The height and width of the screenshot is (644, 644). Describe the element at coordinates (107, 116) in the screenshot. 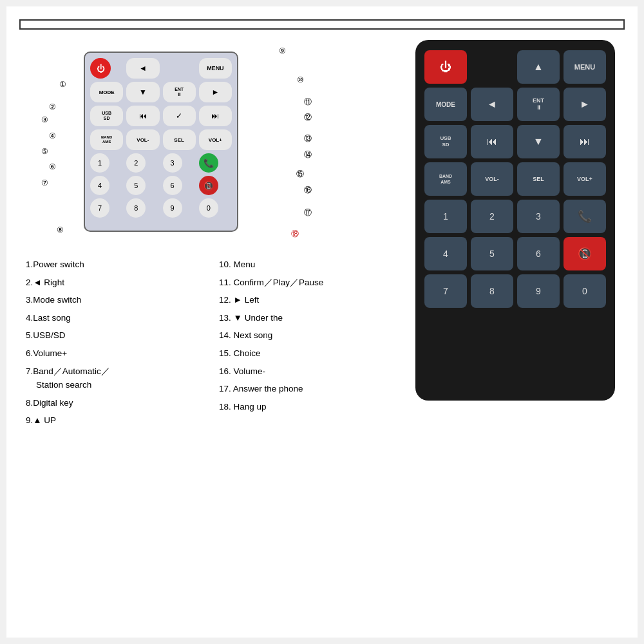

I see `btn-usb: USBSD` at that location.